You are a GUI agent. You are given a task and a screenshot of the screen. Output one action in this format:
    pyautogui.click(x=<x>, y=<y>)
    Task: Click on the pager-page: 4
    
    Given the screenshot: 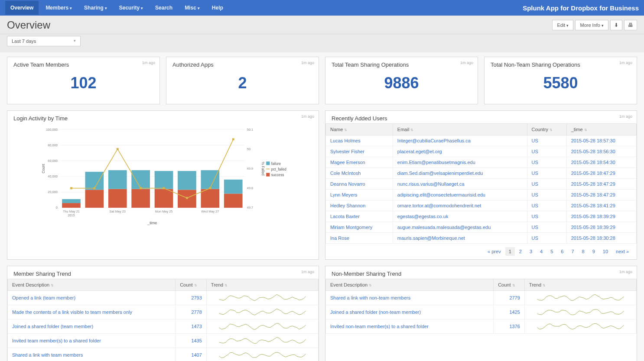 What is the action you would take?
    pyautogui.click(x=541, y=251)
    